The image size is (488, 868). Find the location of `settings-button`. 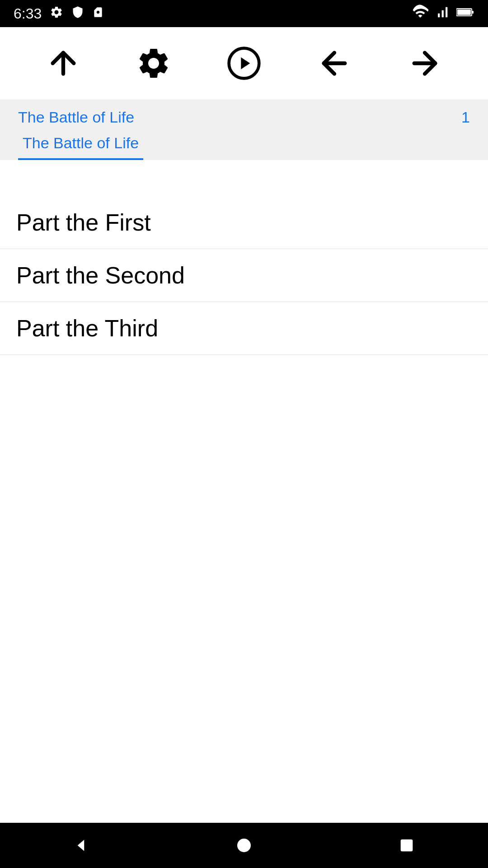

settings-button is located at coordinates (154, 63).